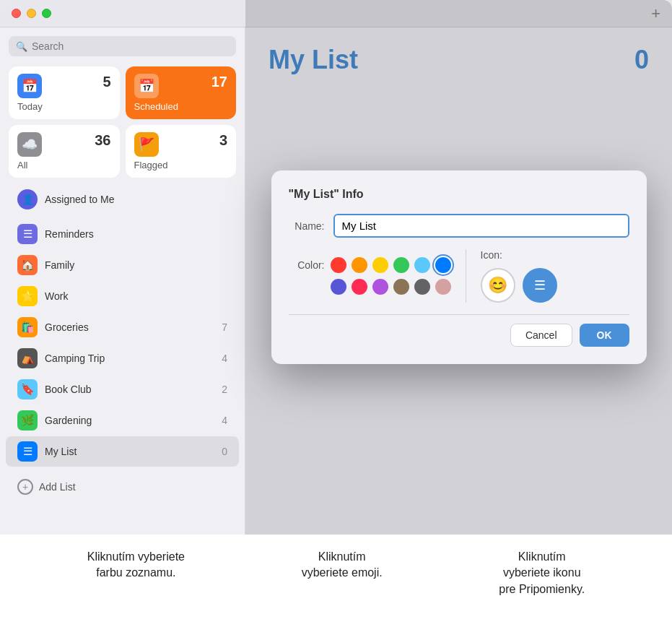 This screenshot has height=640, width=672. Describe the element at coordinates (136, 565) in the screenshot. I see `annotation-color-text: Kliknutím vyberietefarbu zoznamu.` at that location.